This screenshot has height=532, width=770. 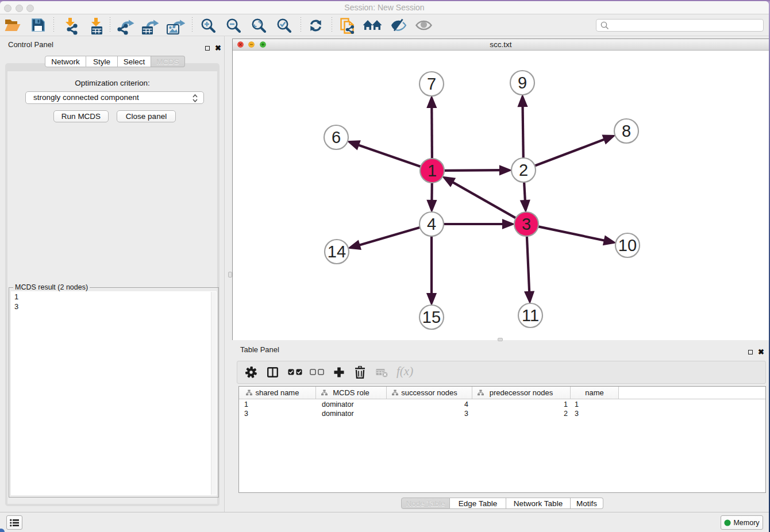 What do you see at coordinates (432, 171) in the screenshot?
I see `svg-text: 1` at bounding box center [432, 171].